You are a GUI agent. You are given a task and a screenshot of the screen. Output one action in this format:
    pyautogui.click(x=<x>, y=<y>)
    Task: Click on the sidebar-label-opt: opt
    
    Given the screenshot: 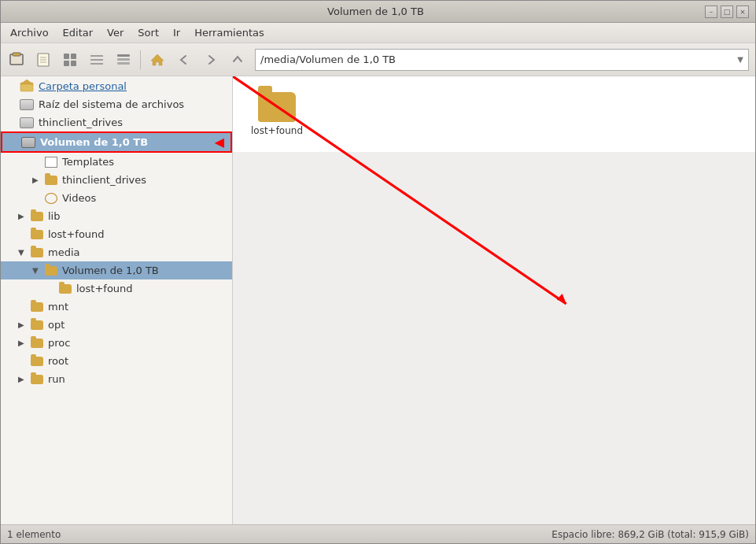 What is the action you would take?
    pyautogui.click(x=57, y=324)
    